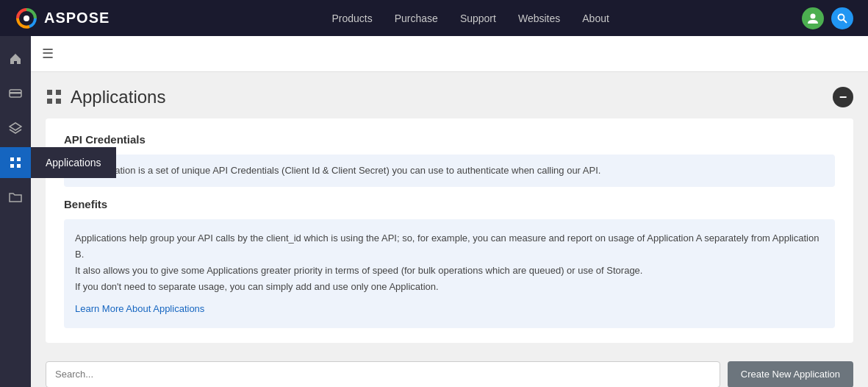  Describe the element at coordinates (26, 18) in the screenshot. I see `aspose-logo-icon` at that location.